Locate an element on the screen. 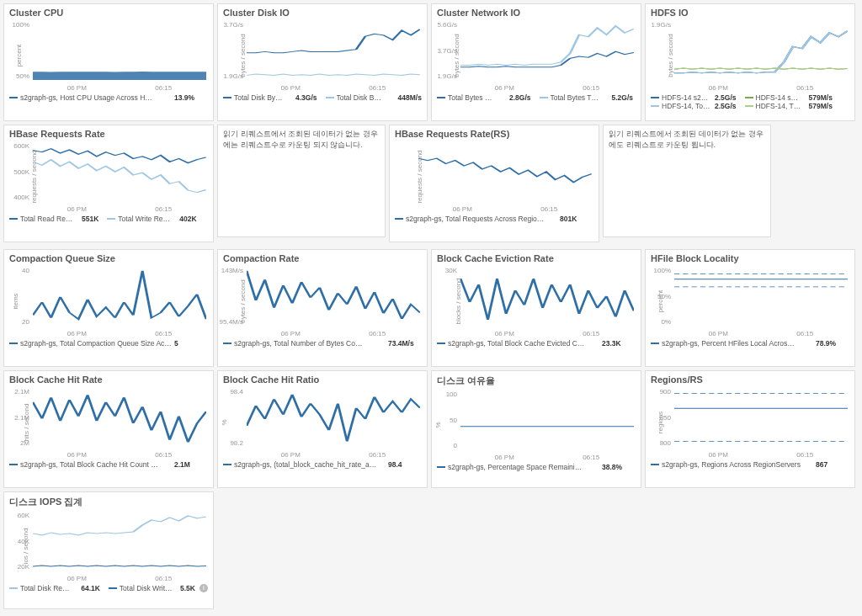 Image resolution: width=862 pixels, height=616 pixels. chart-title: Block Cache Hit Ratio is located at coordinates (322, 380).